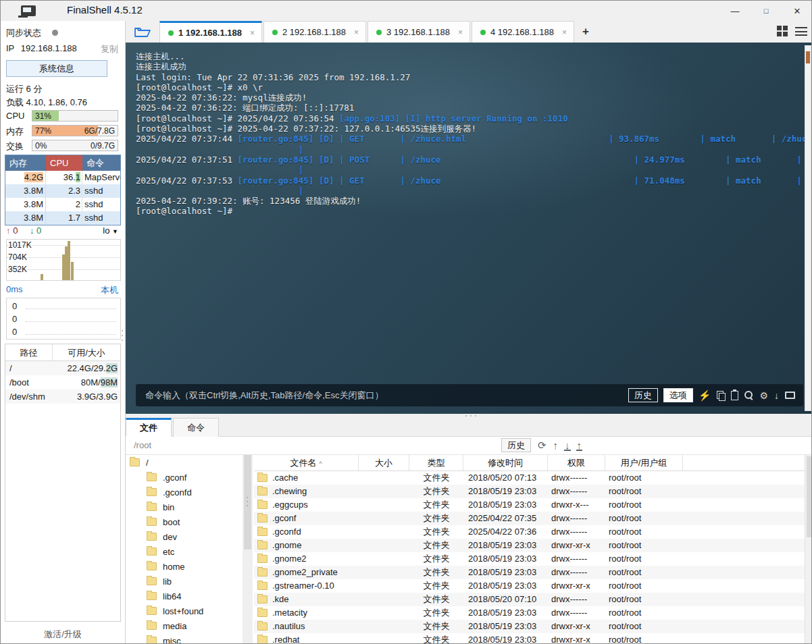 Image resolution: width=812 pixels, height=644 pixels. I want to click on path-input: /root, so click(143, 446).